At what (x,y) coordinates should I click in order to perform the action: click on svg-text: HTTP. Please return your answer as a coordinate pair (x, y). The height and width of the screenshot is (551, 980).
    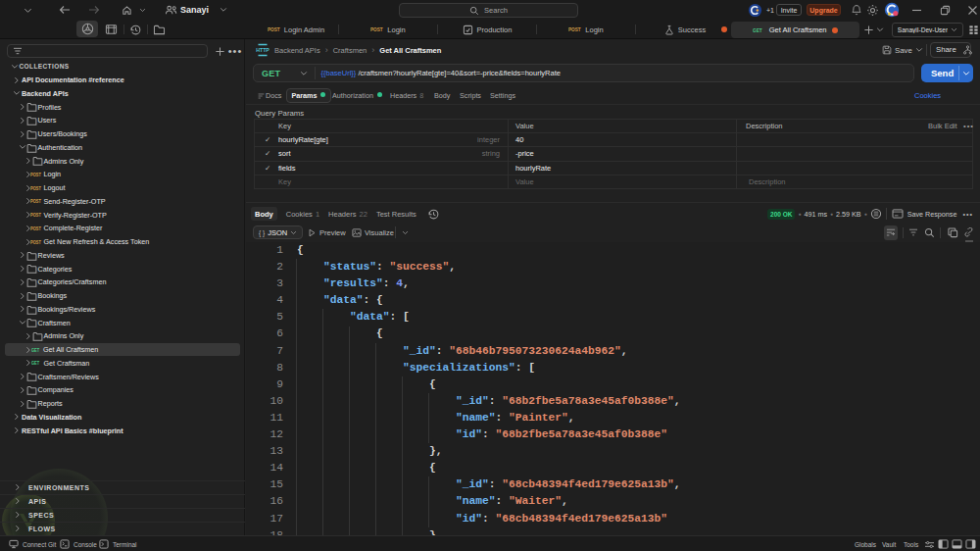
    Looking at the image, I should click on (263, 50).